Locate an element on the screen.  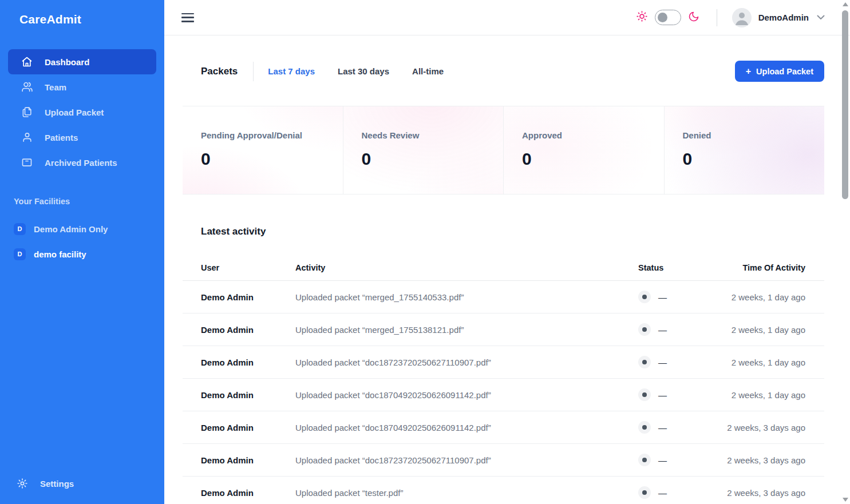
facility-label: demo facility is located at coordinates (60, 254).